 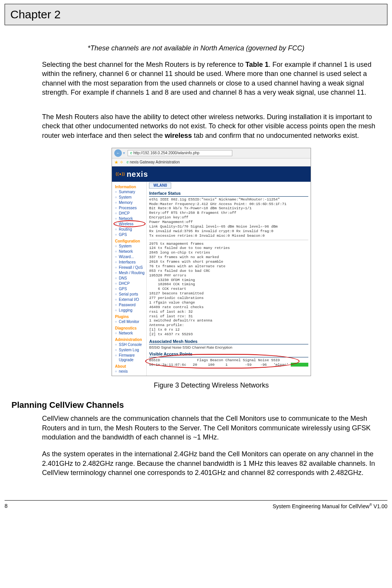 I want to click on paragraph-channel-selection: Selecting the best channel for the Mesh …, so click(x=211, y=79).